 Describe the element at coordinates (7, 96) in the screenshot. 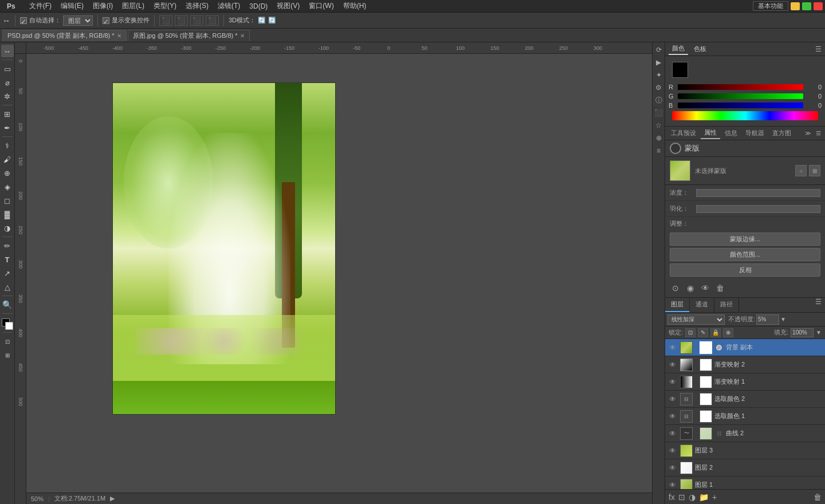

I see `magic-wand-btn: ✲` at that location.